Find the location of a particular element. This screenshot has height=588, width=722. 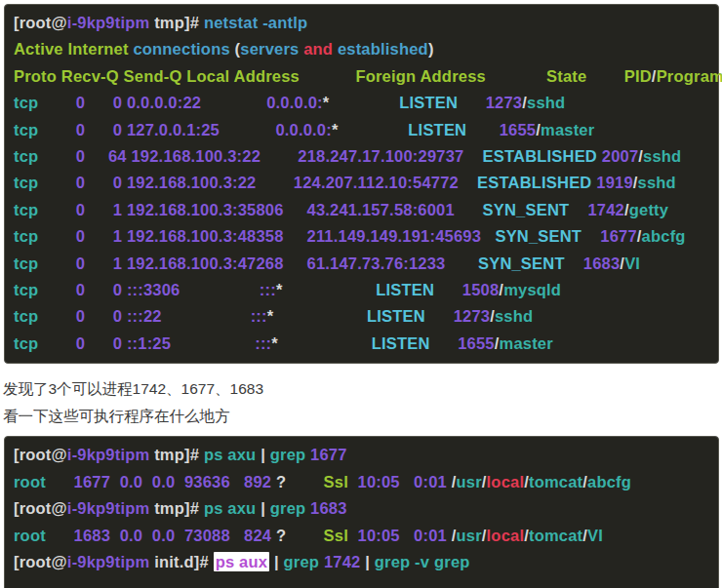

terminal-text-segment: 2007 is located at coordinates (621, 156).